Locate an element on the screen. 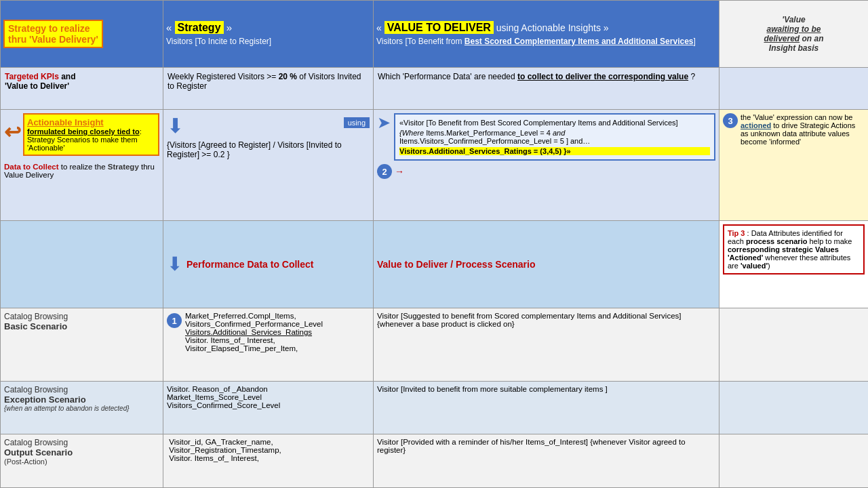 This screenshot has width=868, height=488. basic-scenario-bold: Basic Scenario is located at coordinates (81, 327).